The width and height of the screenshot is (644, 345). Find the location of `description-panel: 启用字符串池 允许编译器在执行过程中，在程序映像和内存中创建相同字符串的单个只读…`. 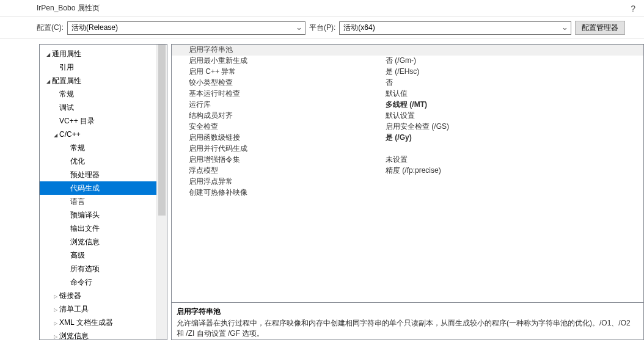

description-panel: 启用字符串池 允许编译器在执行过程中，在程序映像和内存中创建相同字符串的单个只读… is located at coordinates (408, 321).